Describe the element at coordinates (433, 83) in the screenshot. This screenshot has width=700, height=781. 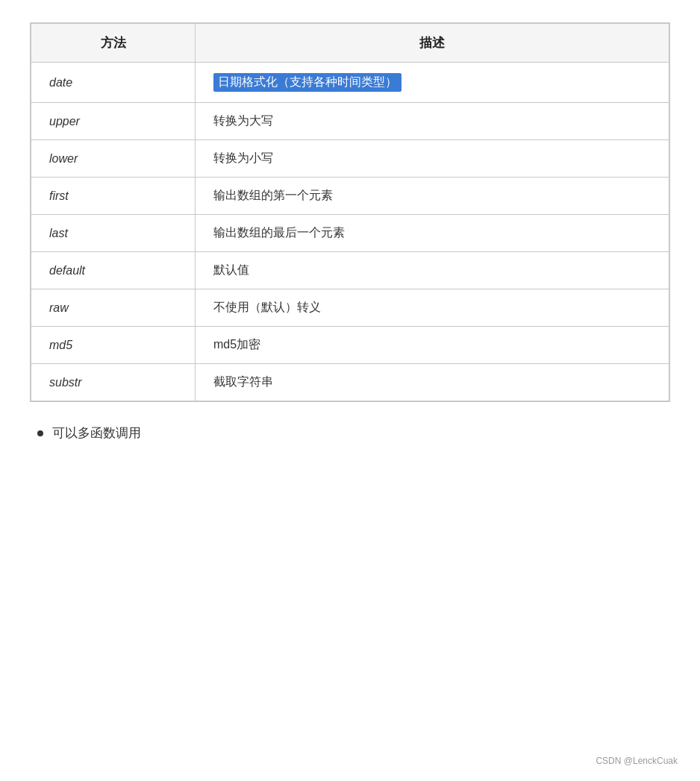
I see `description-cell: 日期格式化（支持各种时间类型）` at that location.